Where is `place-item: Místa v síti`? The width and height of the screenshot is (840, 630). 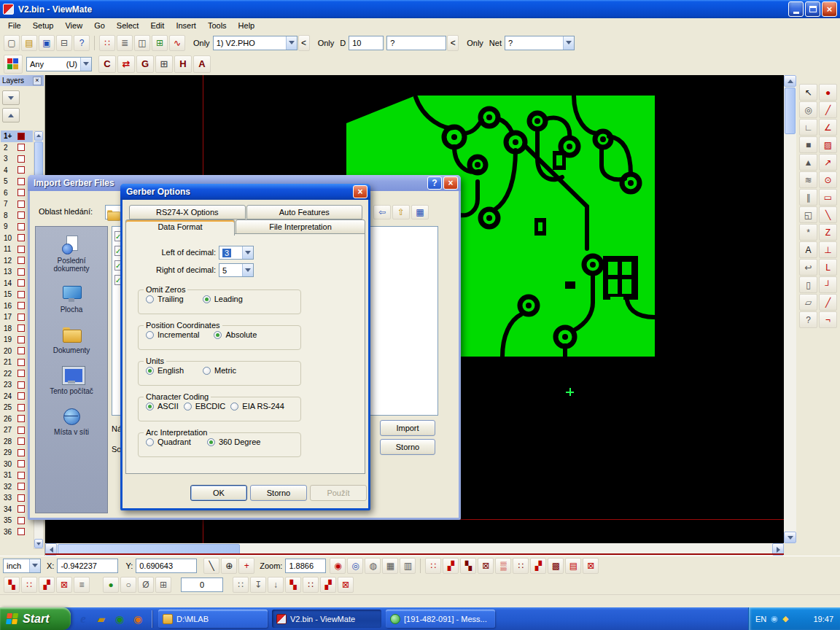 place-item: Místa v síti is located at coordinates (71, 421).